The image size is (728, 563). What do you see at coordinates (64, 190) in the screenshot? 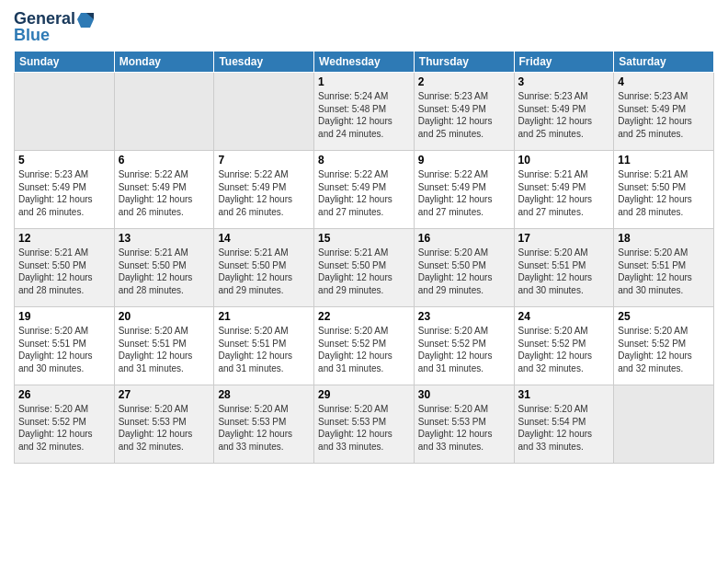
I see `calendar-cell: 5Sunrise: 5:23 AM Sunset: 5:49 PM Daylig…` at bounding box center [64, 190].